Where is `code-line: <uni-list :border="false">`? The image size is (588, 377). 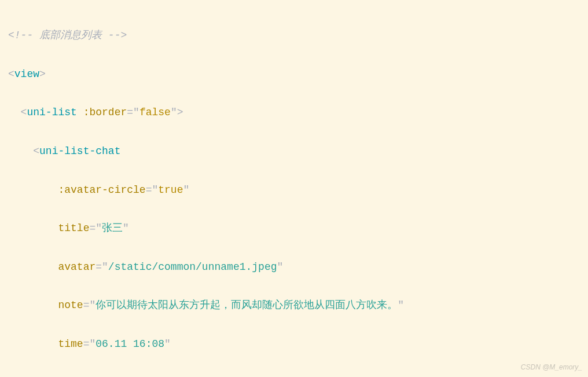
code-line: <uni-list :border="false"> is located at coordinates (294, 112).